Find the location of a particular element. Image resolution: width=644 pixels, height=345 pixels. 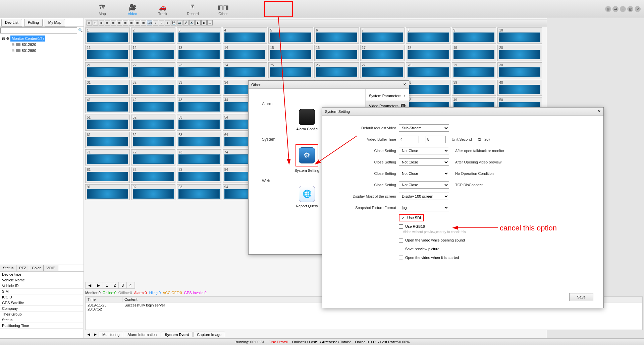

snapshot-format-select: jpg is located at coordinates (424, 208).